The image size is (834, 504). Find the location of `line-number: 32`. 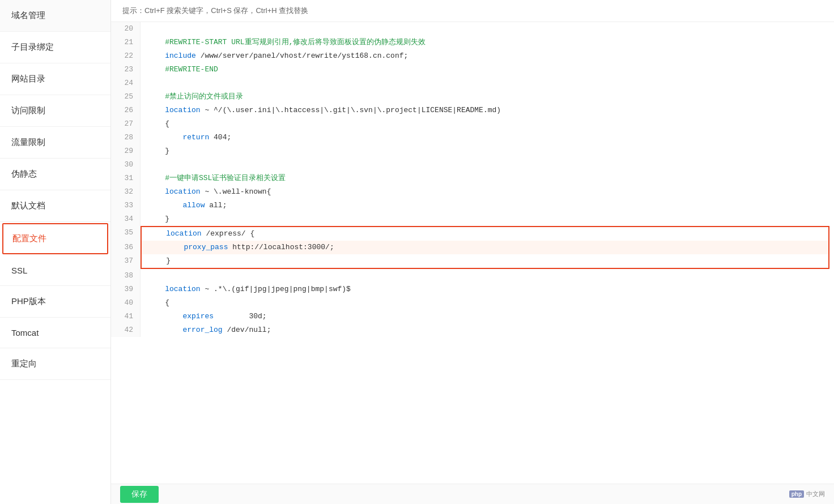

line-number: 32 is located at coordinates (126, 192).